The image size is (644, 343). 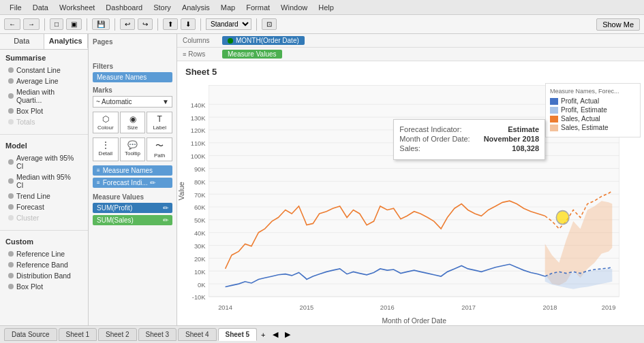 What do you see at coordinates (44, 122) in the screenshot?
I see `item-totals: Totals` at bounding box center [44, 122].